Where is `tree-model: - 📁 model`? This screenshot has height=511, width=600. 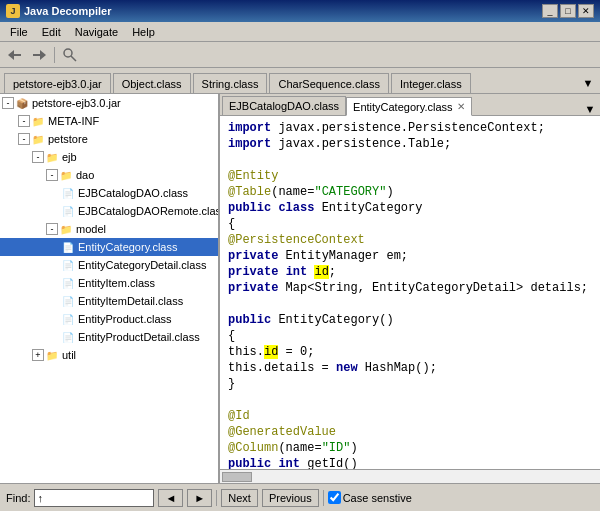 tree-model: - 📁 model is located at coordinates (109, 229).